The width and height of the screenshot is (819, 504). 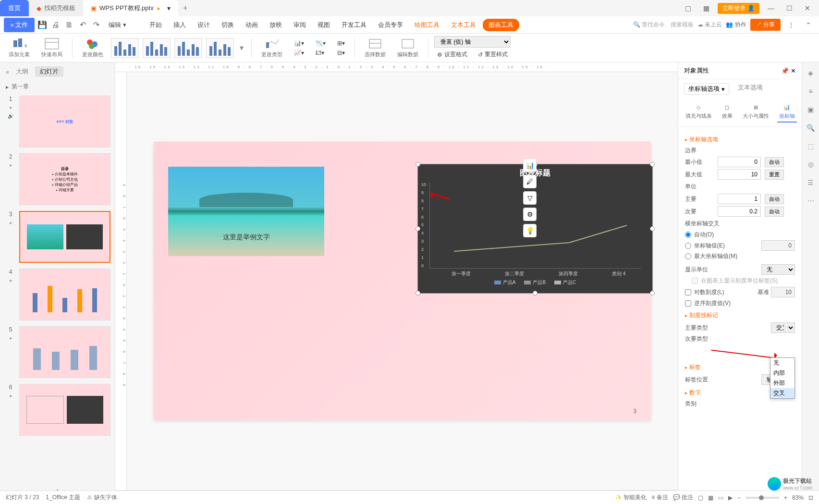 I want to click on fill-tab: ◇填充与线条, so click(x=698, y=112).